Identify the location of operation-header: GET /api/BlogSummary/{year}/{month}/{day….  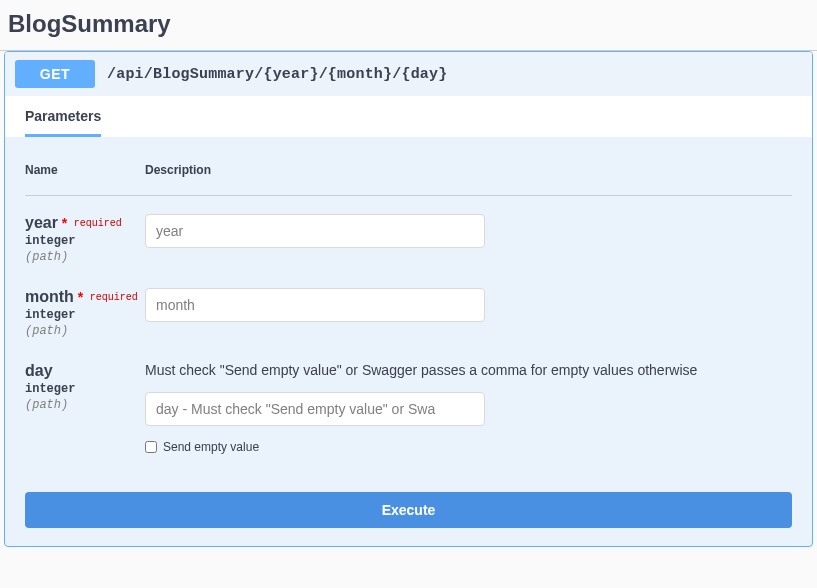
(408, 74).